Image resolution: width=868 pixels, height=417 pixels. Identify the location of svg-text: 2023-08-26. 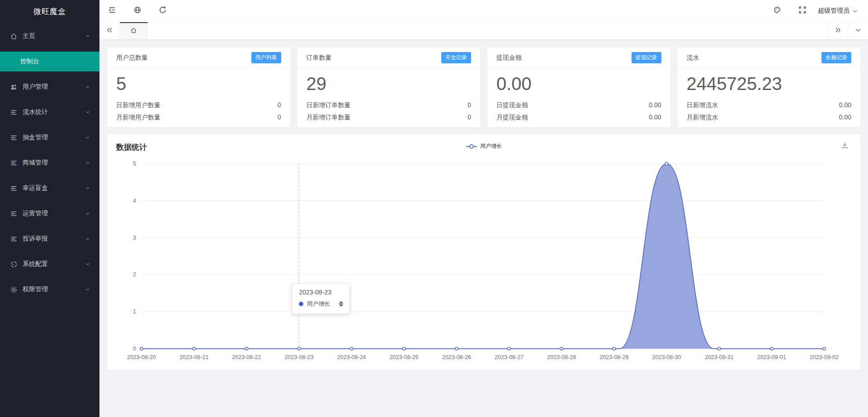
(457, 357).